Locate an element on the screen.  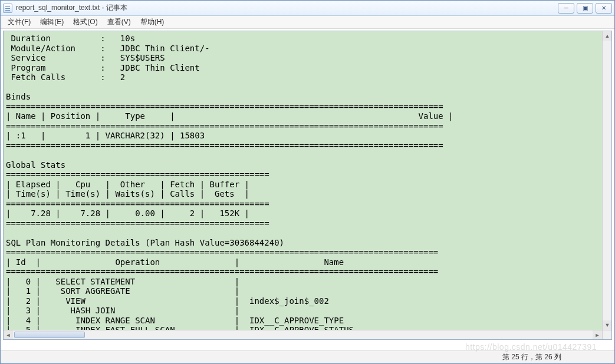
scroll-right-icon: ► is located at coordinates (597, 335).